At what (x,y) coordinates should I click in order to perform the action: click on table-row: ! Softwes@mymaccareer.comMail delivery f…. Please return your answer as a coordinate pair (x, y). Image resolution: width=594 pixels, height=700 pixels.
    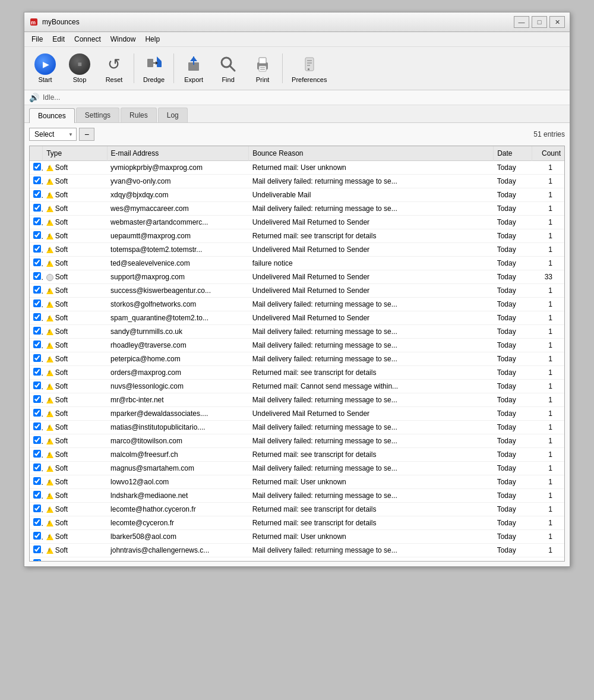
    Looking at the image, I should click on (297, 209).